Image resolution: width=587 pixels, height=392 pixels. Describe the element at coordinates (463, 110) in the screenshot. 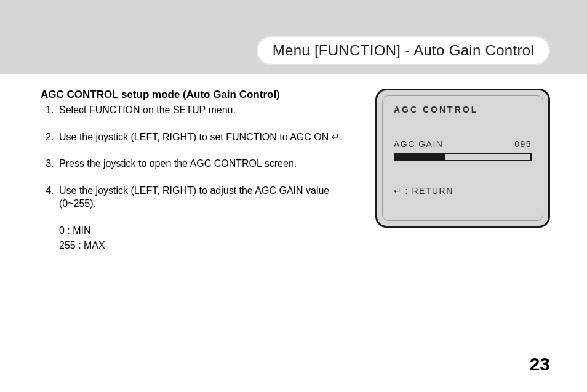

I see `osd-title: AGC CONTROL` at that location.